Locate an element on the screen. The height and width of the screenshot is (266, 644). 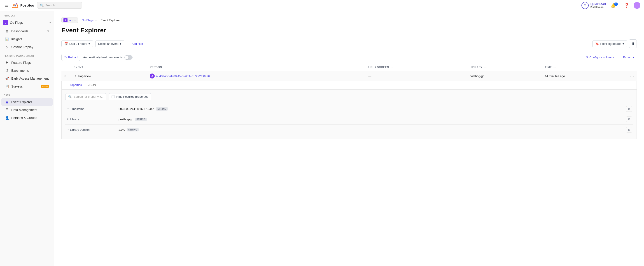
beta-badge: BETA is located at coordinates (45, 86).